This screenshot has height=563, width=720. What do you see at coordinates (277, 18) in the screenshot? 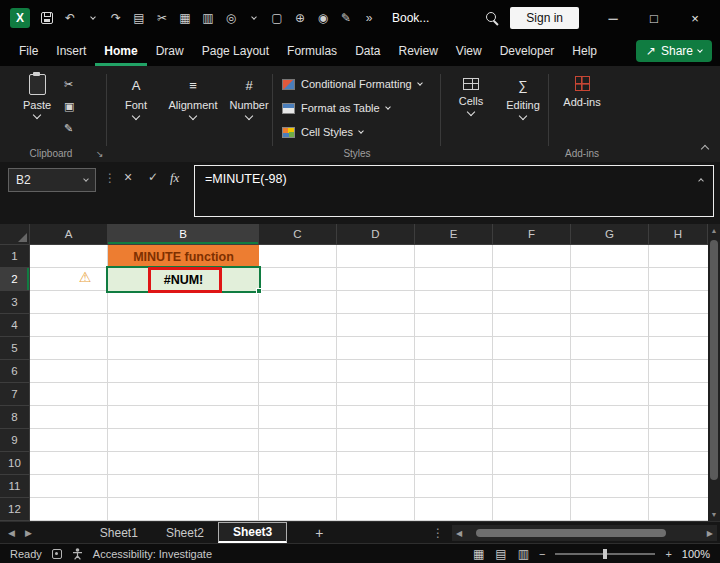
I see `new-file-icon: ▢` at bounding box center [277, 18].